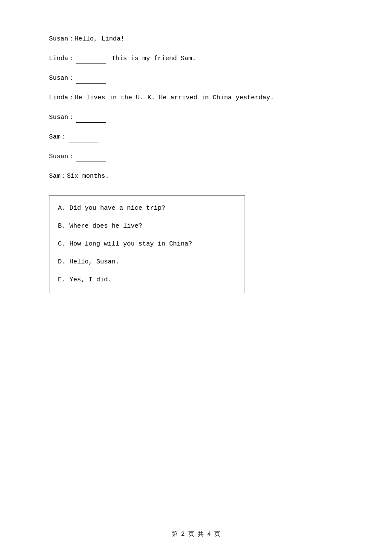 The width and height of the screenshot is (392, 555). Describe the element at coordinates (196, 39) in the screenshot. I see `dialogue-line-1: Susan：Hello, Linda!` at that location.